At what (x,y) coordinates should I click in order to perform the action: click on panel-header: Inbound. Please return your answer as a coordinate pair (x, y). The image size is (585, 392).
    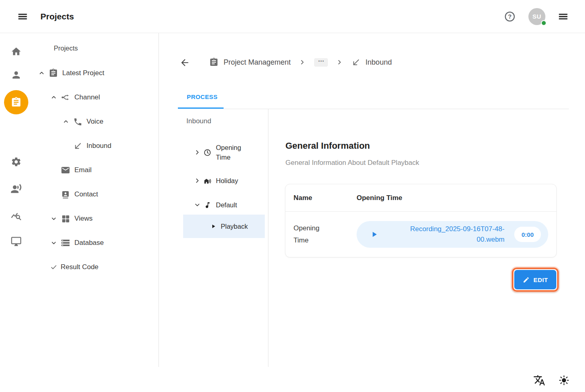
    Looking at the image, I should click on (199, 121).